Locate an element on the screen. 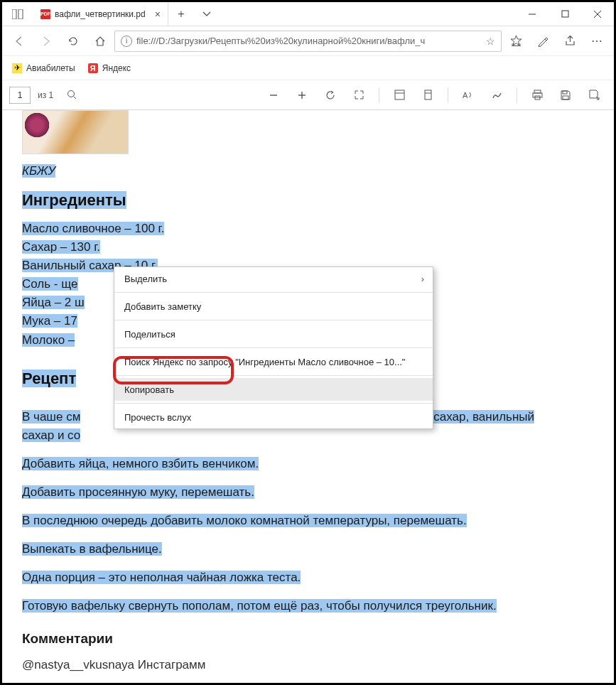  rotate-icon is located at coordinates (330, 95).